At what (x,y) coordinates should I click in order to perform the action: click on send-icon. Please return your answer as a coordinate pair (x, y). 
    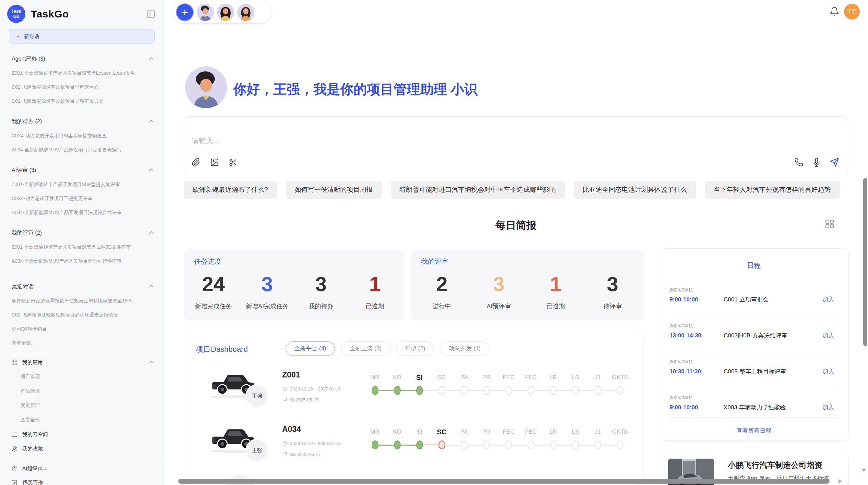
    Looking at the image, I should click on (834, 162).